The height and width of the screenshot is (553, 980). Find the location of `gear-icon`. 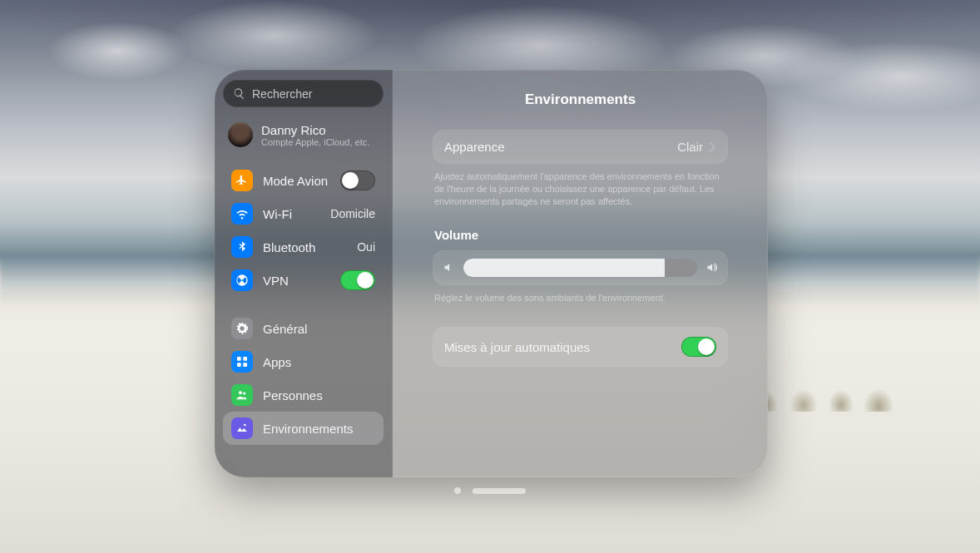

gear-icon is located at coordinates (242, 328).